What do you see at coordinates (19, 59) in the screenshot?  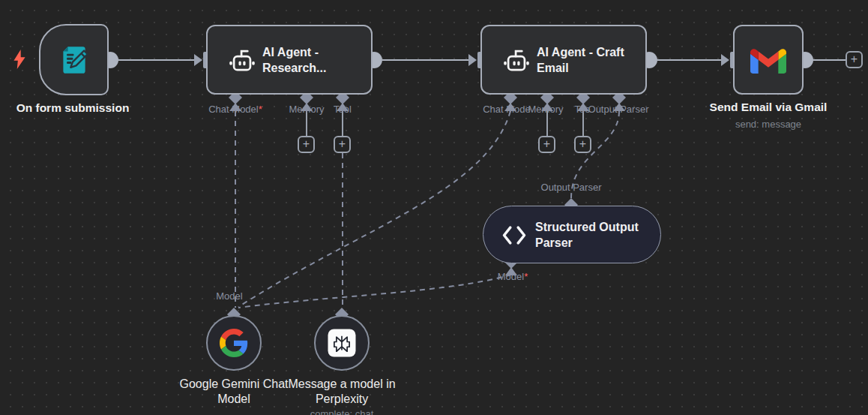 I see `trigger-bolt-icon` at bounding box center [19, 59].